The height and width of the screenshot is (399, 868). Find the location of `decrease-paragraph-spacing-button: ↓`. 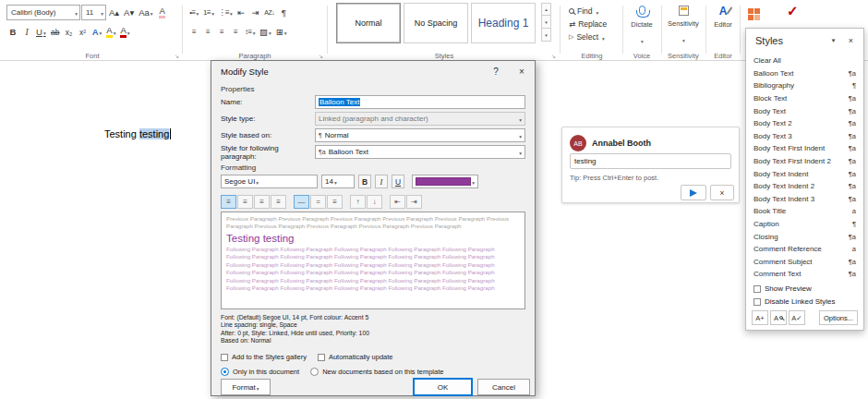

decrease-paragraph-spacing-button: ↓ is located at coordinates (375, 201).